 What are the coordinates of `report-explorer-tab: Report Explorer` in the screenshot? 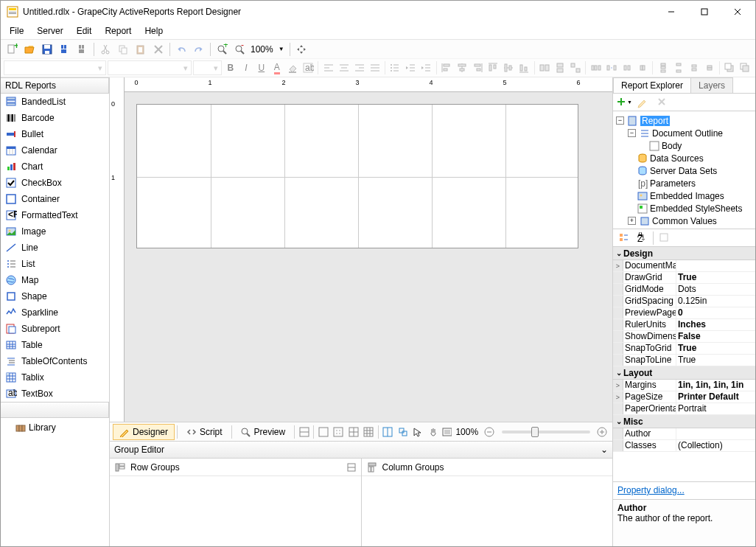 It's located at (652, 86).